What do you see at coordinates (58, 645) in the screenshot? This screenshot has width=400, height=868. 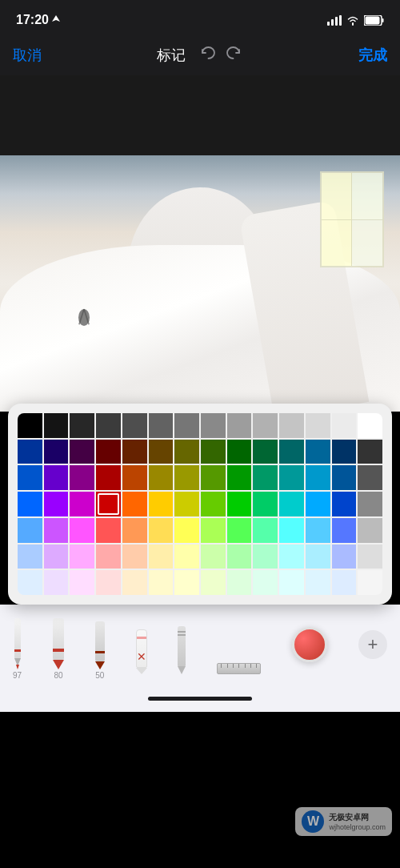 I see `tool-marker: 80` at bounding box center [58, 645].